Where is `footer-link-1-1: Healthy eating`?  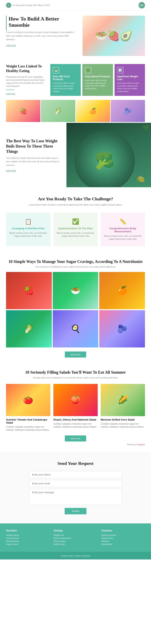
footer-link-1-1: Healthy eating is located at coordinates (28, 535).